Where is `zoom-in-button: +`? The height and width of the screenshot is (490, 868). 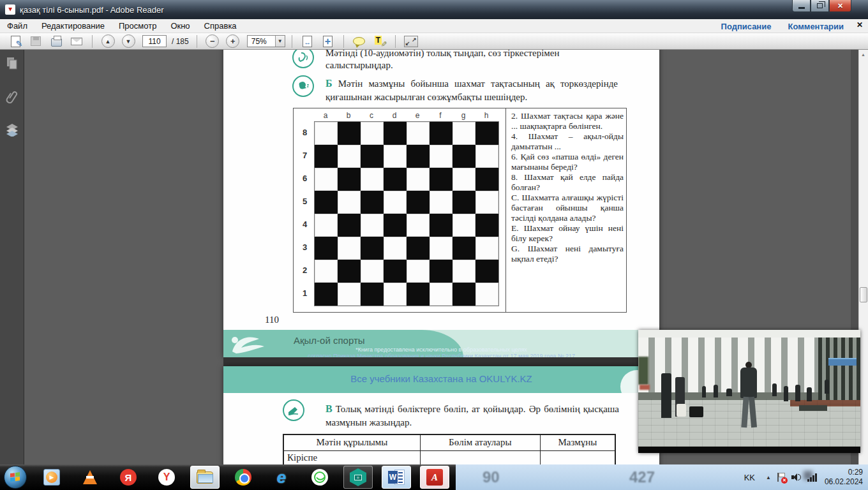 zoom-in-button: + is located at coordinates (233, 41).